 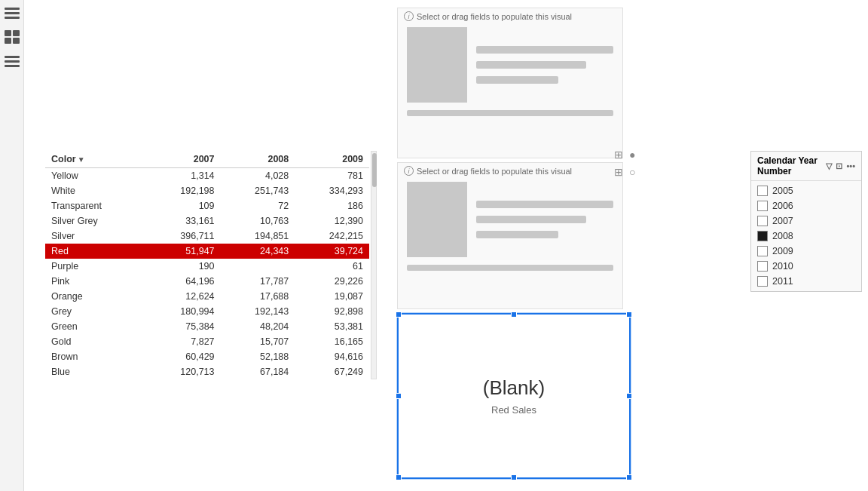 I want to click on value-2009: 19,087, so click(x=332, y=296).